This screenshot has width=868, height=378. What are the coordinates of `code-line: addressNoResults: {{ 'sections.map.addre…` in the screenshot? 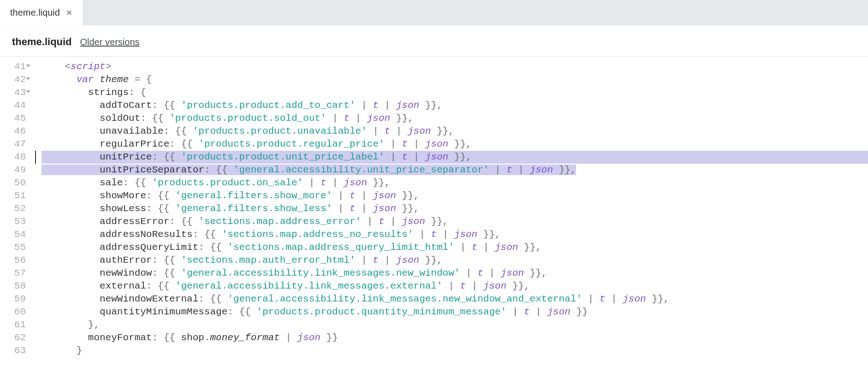 It's located at (455, 235).